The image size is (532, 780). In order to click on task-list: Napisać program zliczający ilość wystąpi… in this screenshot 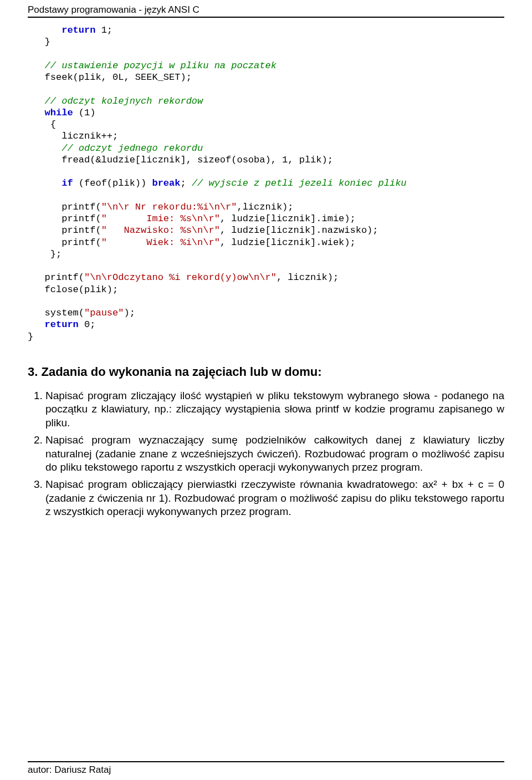, I will do `click(266, 454)`.